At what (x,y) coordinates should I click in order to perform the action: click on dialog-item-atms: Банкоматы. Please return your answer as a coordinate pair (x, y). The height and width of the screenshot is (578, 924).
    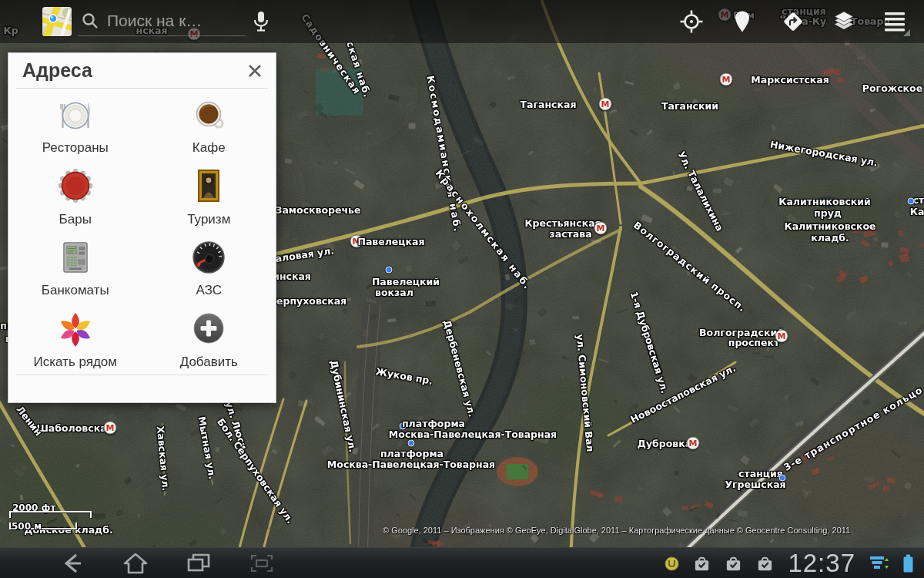
    Looking at the image, I should click on (75, 268).